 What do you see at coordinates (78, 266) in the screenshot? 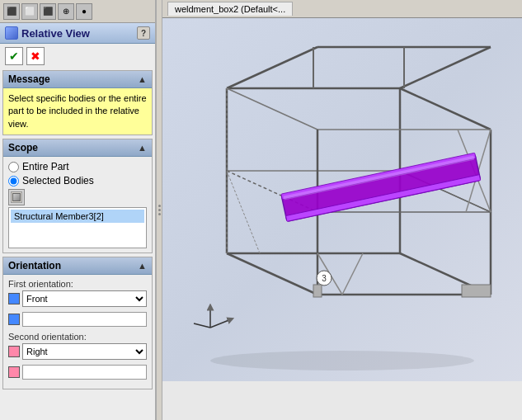
I see `orientation-header: Orientation ▲` at bounding box center [78, 266].